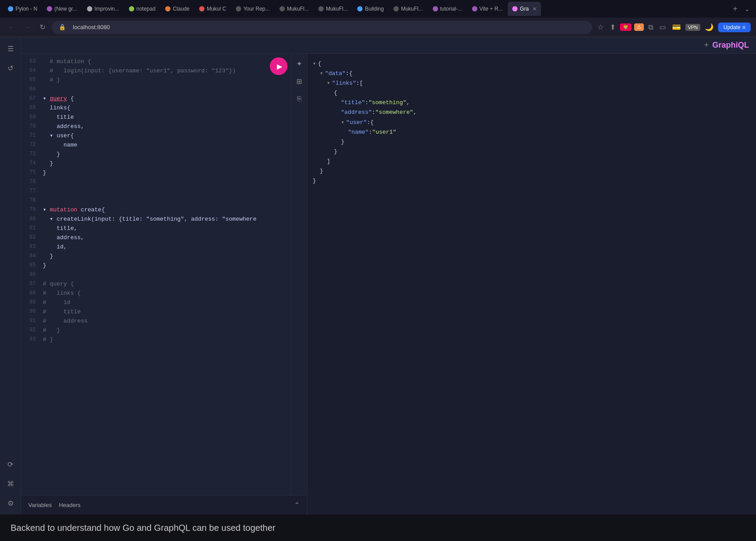  Describe the element at coordinates (164, 220) in the screenshot. I see `code-line: 80 ▾ createLink(input: {title: "somethin…` at that location.